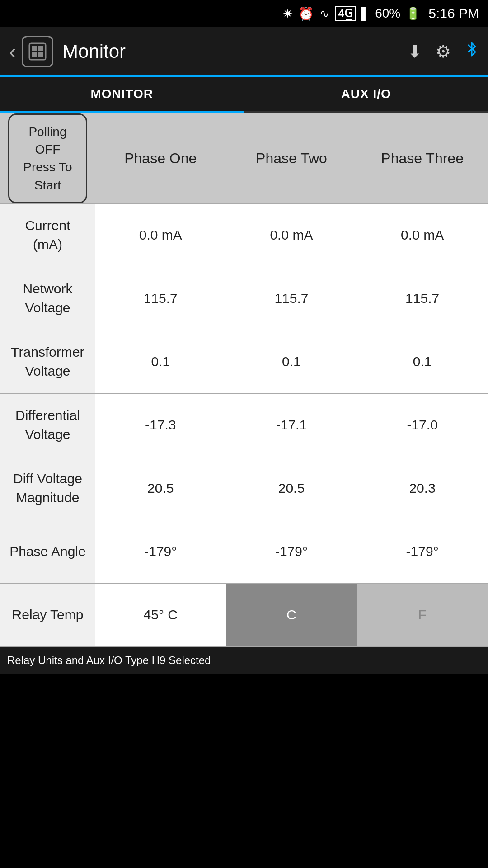 The width and height of the screenshot is (488, 868). Describe the element at coordinates (48, 159) in the screenshot. I see `polling-button-cell: PollingOFFPress ToStart` at that location.